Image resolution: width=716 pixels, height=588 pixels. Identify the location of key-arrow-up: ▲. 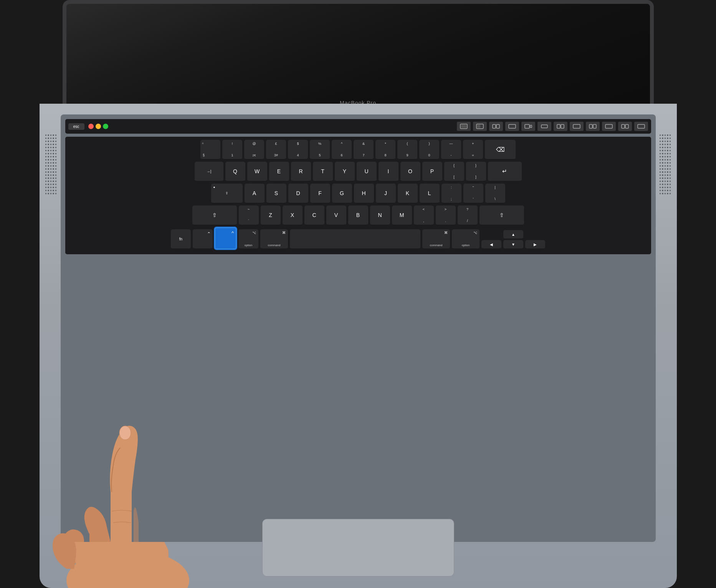
(513, 235).